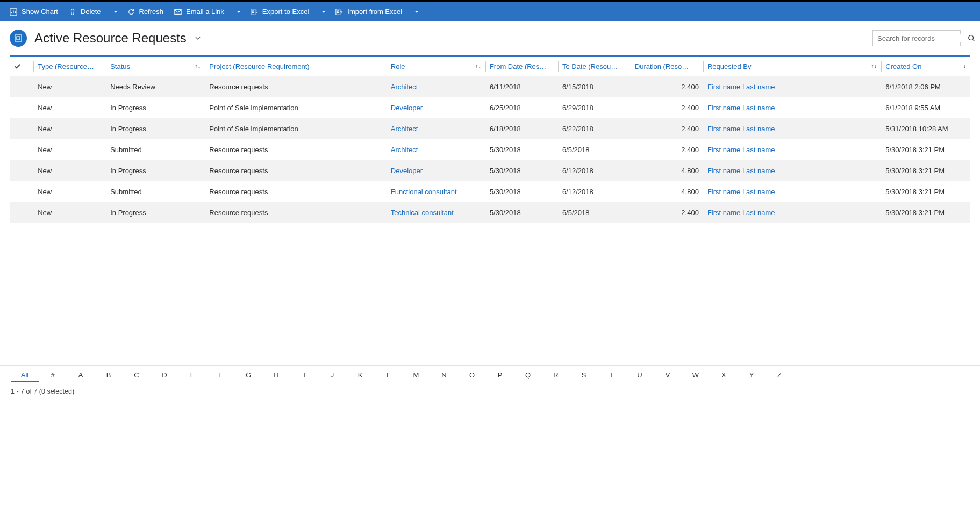 This screenshot has width=980, height=520. Describe the element at coordinates (155, 108) in the screenshot. I see `cell-status: In Progress` at that location.